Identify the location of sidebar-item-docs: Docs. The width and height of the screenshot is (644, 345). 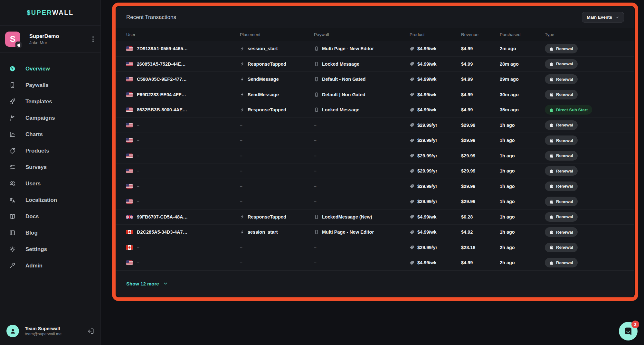
(50, 216).